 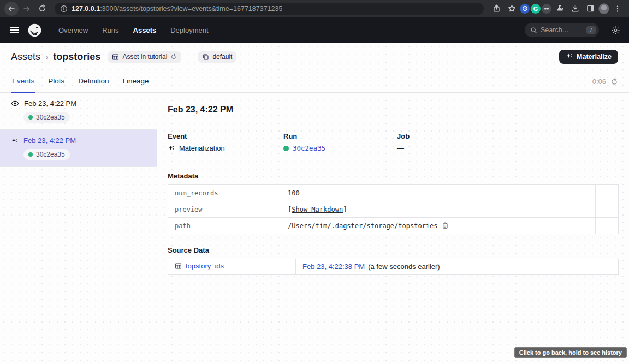 I want to click on site-info-icon, so click(x=64, y=9).